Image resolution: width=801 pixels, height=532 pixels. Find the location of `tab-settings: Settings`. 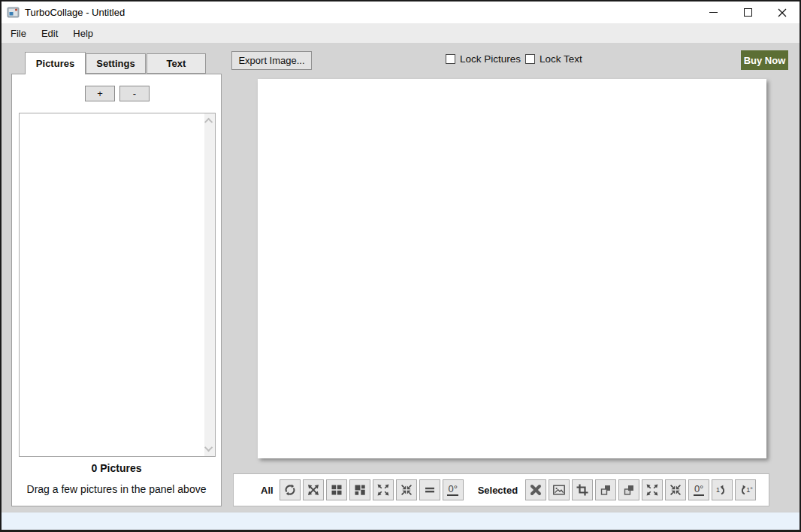

tab-settings: Settings is located at coordinates (116, 63).